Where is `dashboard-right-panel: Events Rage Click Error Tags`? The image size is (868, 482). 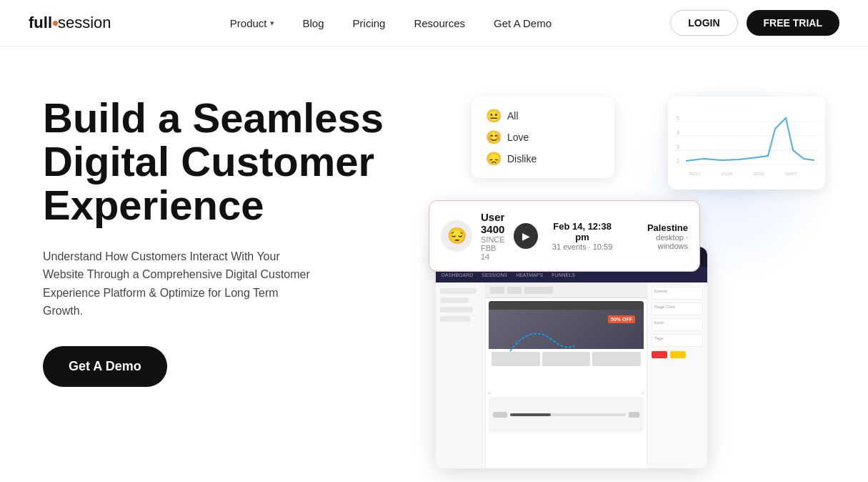
dashboard-right-panel: Events Rage Click Error Tags is located at coordinates (677, 375).